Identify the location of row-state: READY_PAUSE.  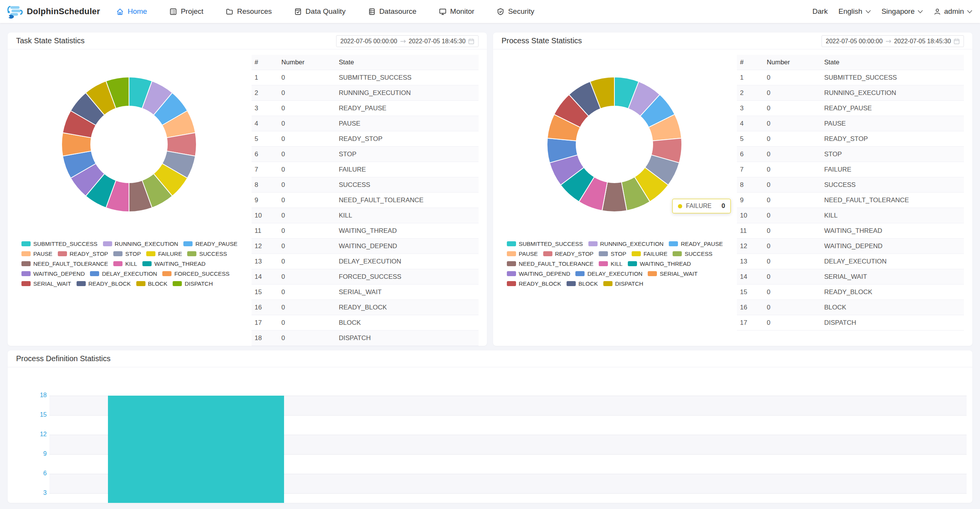
(409, 108).